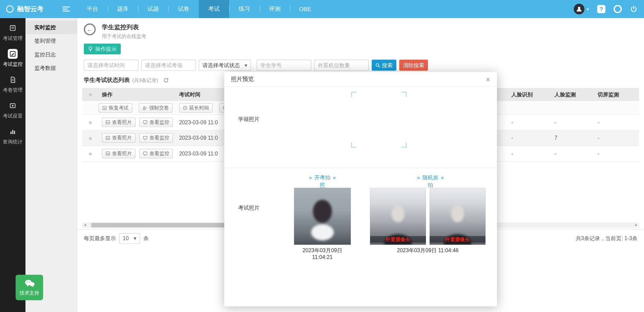 This screenshot has height=312, width=644. I want to click on scroll-right-arrow: ►, so click(636, 225).